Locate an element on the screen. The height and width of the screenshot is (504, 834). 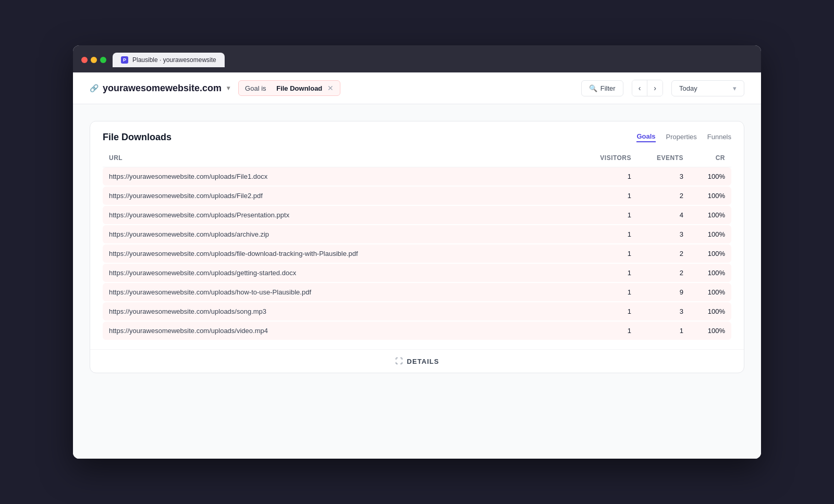
col-header-events: Events is located at coordinates (657, 158).